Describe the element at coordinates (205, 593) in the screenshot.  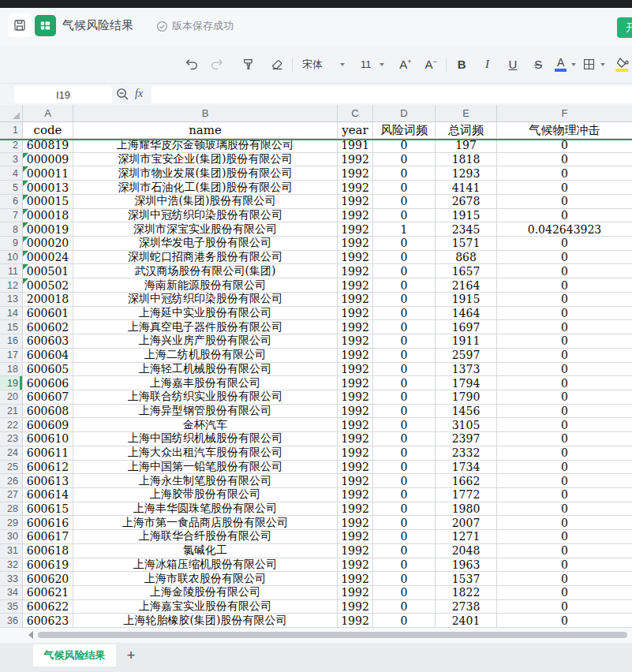
I see `cell-name: 上海金陵股份有限公司` at that location.